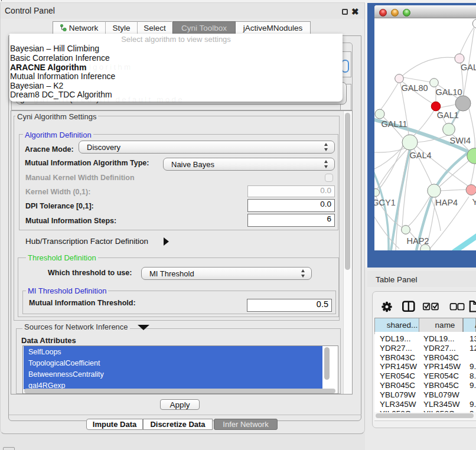 The height and width of the screenshot is (450, 476). What do you see at coordinates (420, 155) in the screenshot?
I see `svg-text: GAL4` at bounding box center [420, 155].